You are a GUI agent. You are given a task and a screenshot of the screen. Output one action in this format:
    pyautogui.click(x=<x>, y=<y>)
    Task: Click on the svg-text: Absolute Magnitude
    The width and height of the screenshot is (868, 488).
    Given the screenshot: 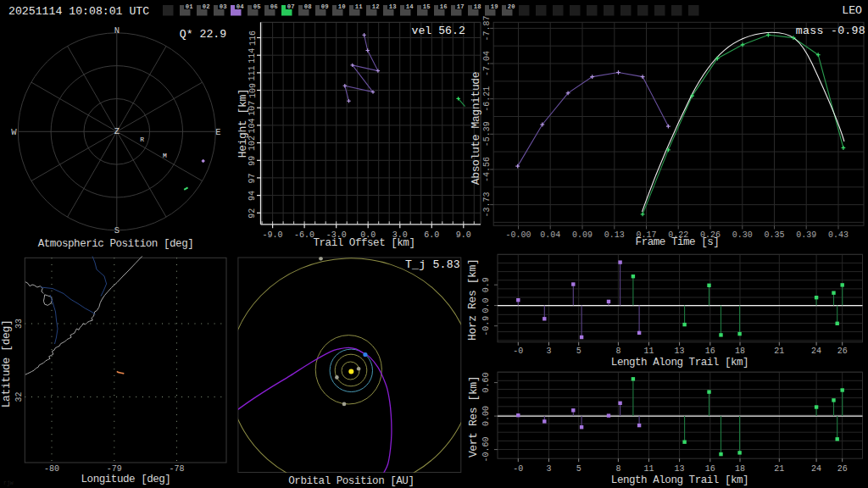 What is the action you would take?
    pyautogui.click(x=476, y=129)
    